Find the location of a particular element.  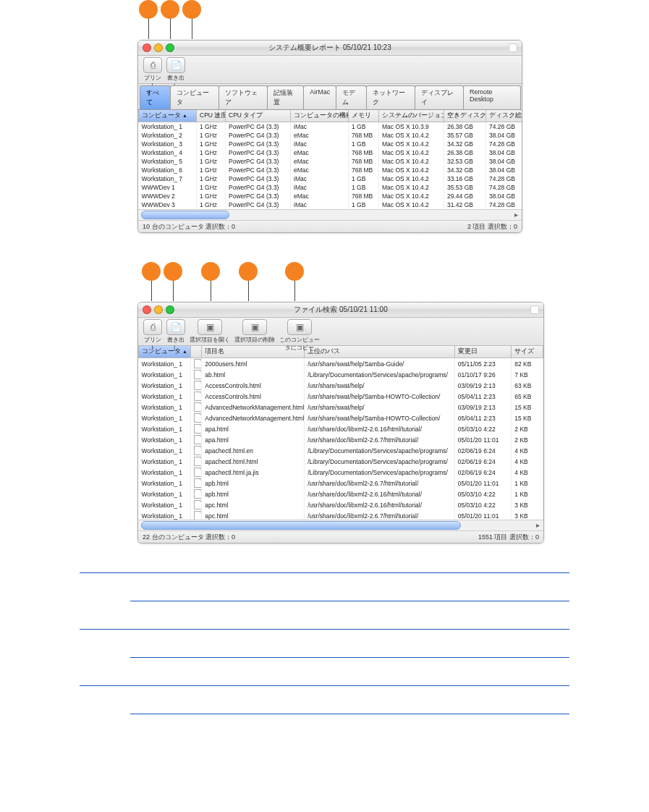

titlebar: システム概要レポート 05/10/21 10:23 is located at coordinates (330, 48).